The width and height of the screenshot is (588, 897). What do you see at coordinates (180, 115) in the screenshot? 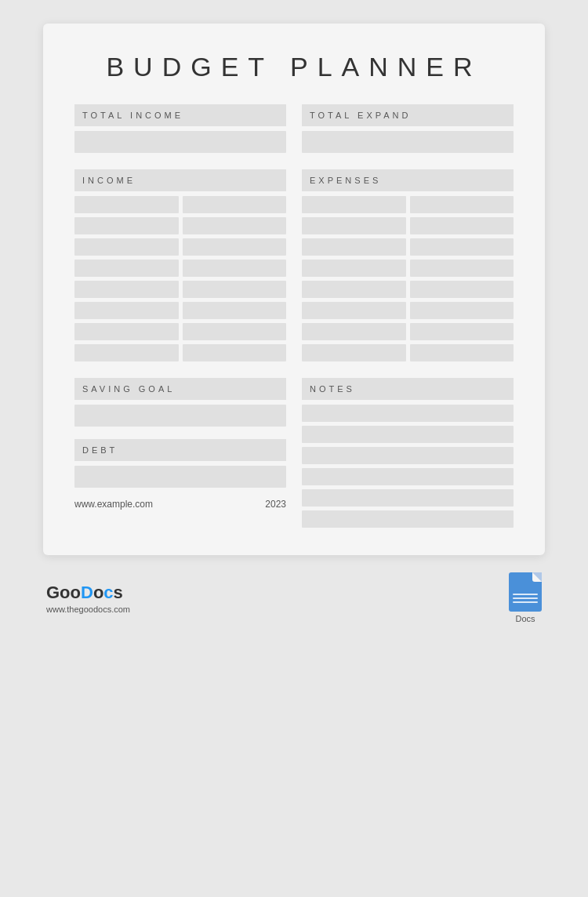
I see `total-income-header: TOTAL INCOME` at bounding box center [180, 115].